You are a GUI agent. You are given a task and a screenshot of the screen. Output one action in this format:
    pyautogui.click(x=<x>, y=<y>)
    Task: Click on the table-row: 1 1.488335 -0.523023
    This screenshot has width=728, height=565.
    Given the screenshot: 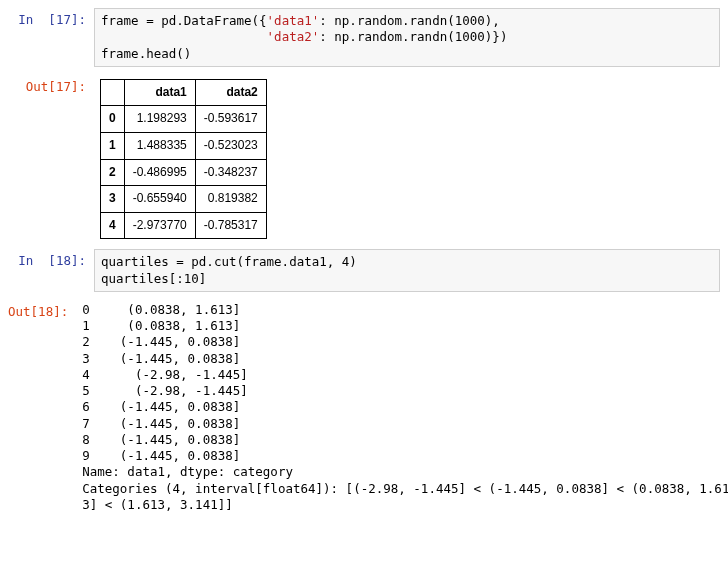 What is the action you would take?
    pyautogui.click(x=184, y=146)
    